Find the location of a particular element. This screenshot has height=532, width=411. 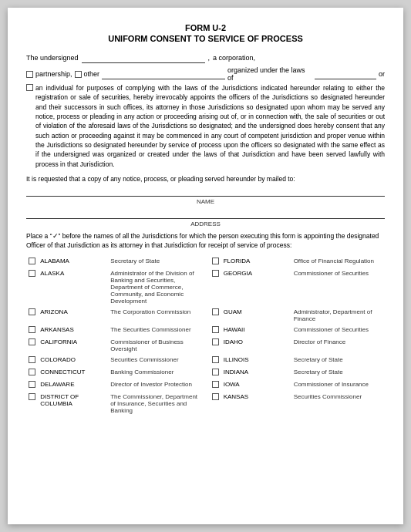

address-field is located at coordinates (205, 214).